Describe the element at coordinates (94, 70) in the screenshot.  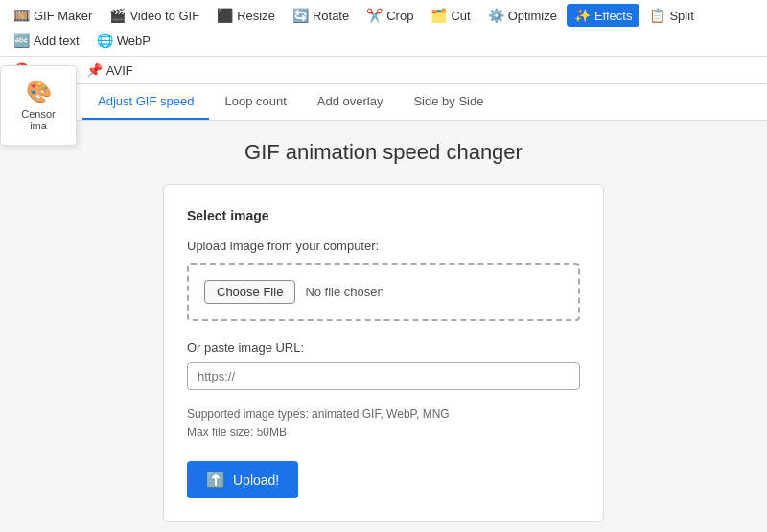
I see `avif-icon: 📌` at that location.